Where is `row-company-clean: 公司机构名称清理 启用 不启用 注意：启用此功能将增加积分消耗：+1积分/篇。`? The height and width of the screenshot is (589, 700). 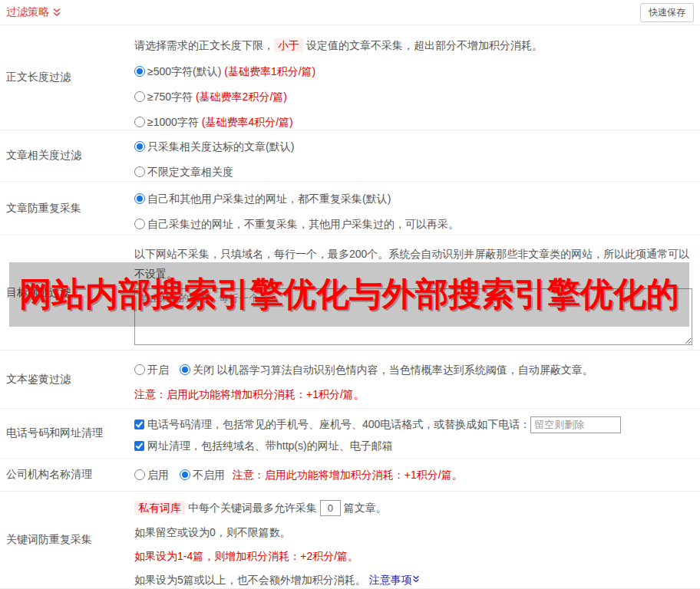
row-company-clean: 公司机构名称清理 启用 不启用 注意：启用此功能将增加积分消耗：+1积分/篇。 is located at coordinates (350, 475).